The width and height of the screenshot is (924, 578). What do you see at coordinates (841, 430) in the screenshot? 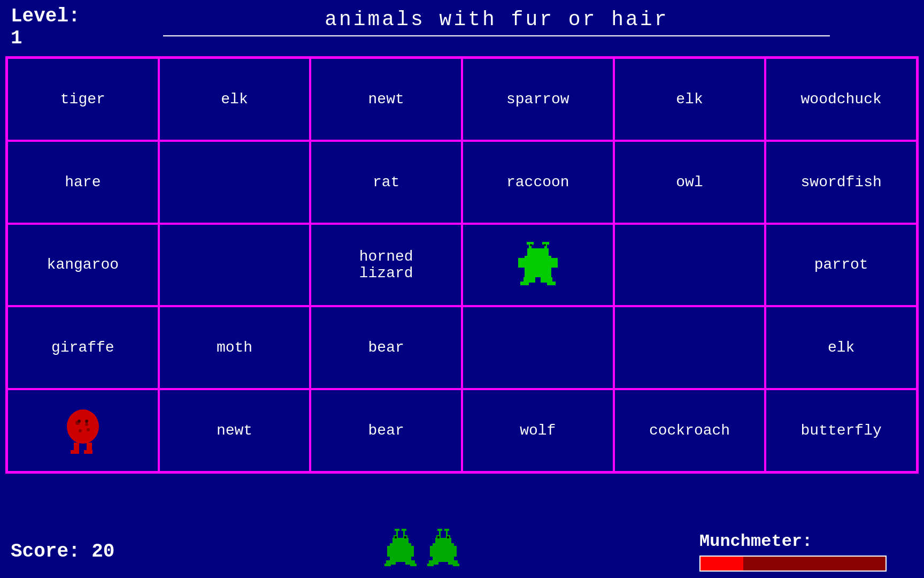
I see `cell-r4-c5: butterfly` at bounding box center [841, 430].